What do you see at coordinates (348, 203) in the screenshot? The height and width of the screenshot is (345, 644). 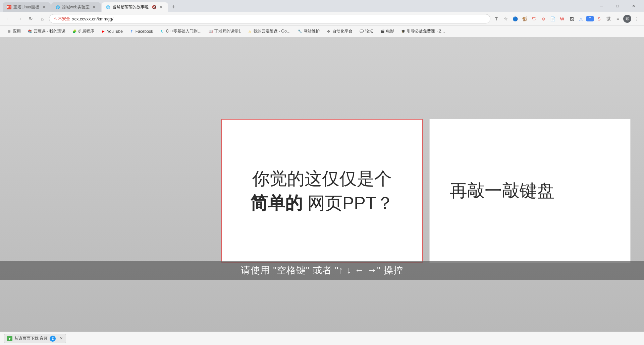 I see `slide-line2-normal: 网页PPT？` at bounding box center [348, 203].